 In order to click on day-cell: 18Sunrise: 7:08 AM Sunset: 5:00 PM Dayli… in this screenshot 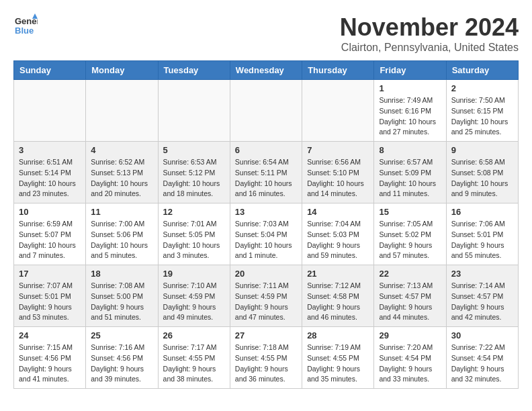, I will do `click(122, 296)`.